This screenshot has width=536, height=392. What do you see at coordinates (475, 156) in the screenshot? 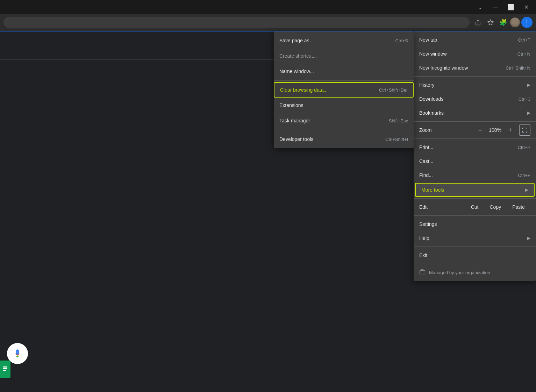
I see `chrome-menu: New tab Ctrl+T New window Ctrl+N New Inc…` at bounding box center [475, 156].